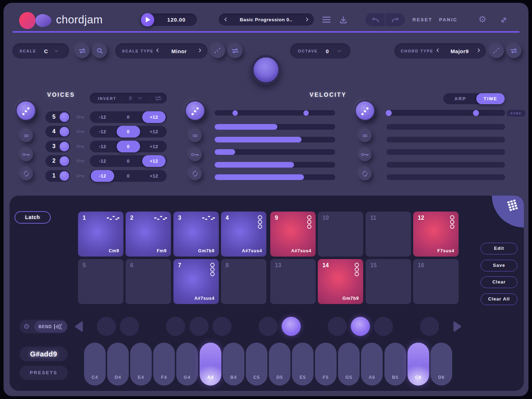  I want to click on voice-enable-pill: 5, so click(58, 117).